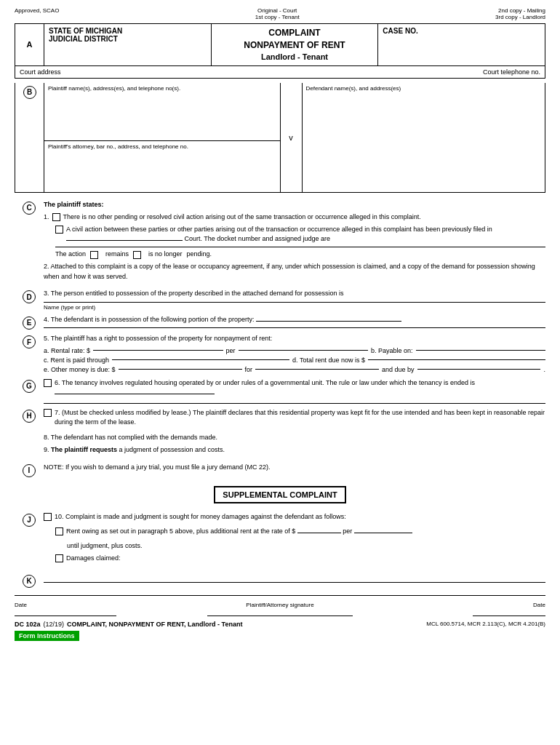 The image size is (560, 745). I want to click on approved-label: Approved, SCAO, so click(36, 14).